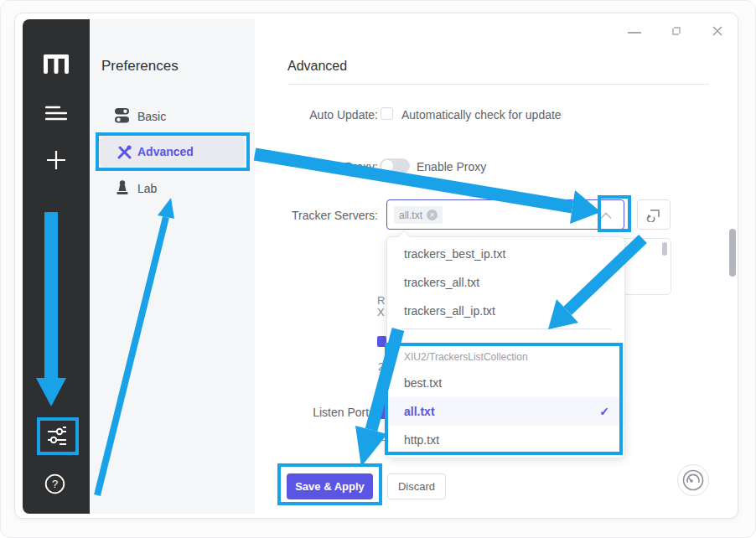 Image resolution: width=756 pixels, height=538 pixels. I want to click on lab-icon, so click(122, 188).